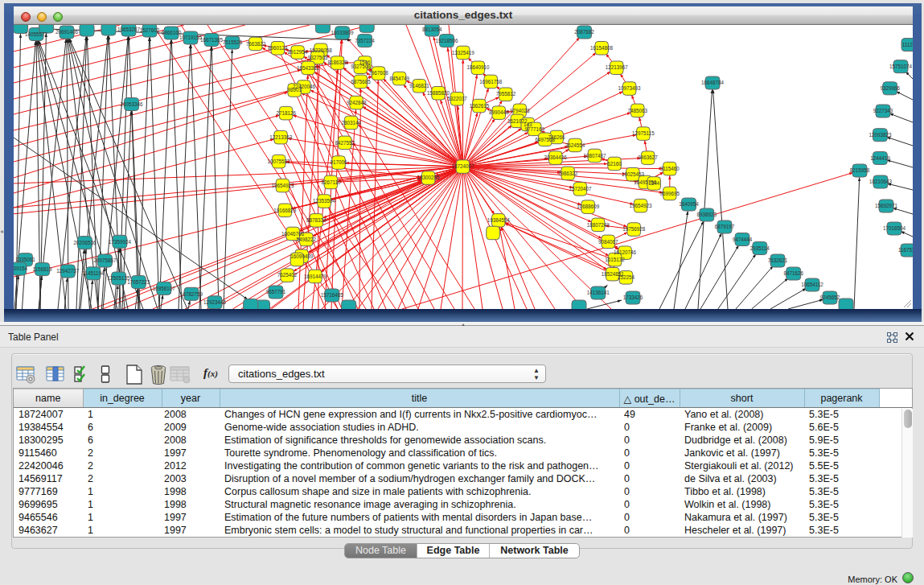 The image size is (924, 585). Describe the element at coordinates (889, 89) in the screenshot. I see `svg-text: 9329966` at that location.